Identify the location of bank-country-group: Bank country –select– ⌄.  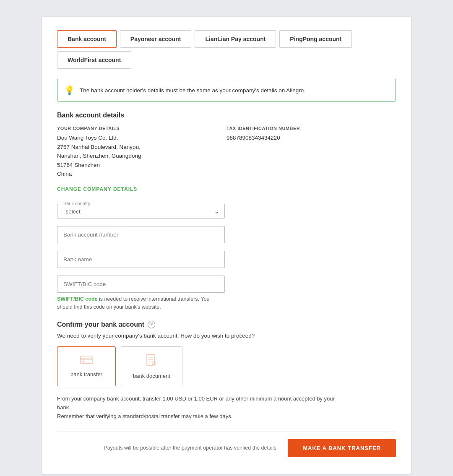
(226, 211).